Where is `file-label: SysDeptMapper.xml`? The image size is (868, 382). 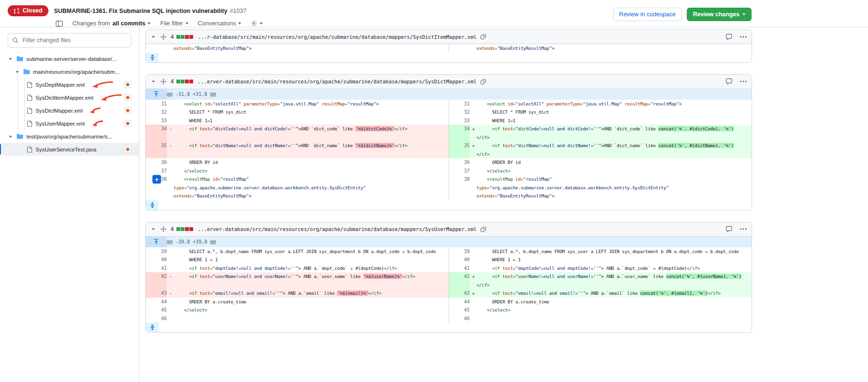 file-label: SysDeptMapper.xml is located at coordinates (60, 85).